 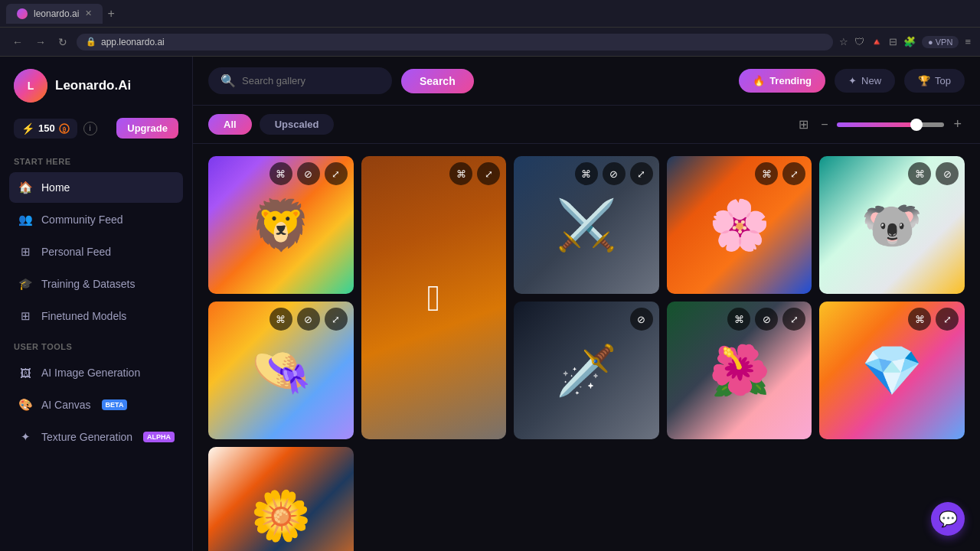 I want to click on item-expand-4: ⤢, so click(x=794, y=174).